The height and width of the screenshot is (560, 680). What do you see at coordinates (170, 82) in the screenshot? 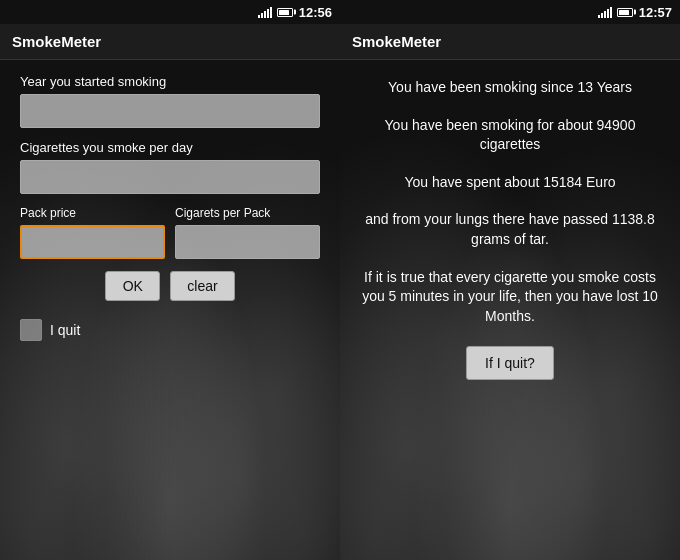
I see `year-label: Year you started smoking` at bounding box center [170, 82].